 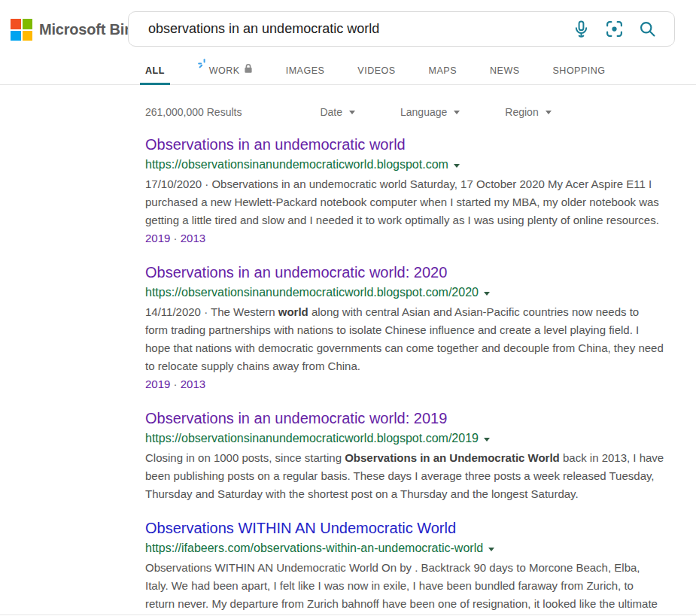 I want to click on tab-all-label: ALL, so click(x=155, y=71).